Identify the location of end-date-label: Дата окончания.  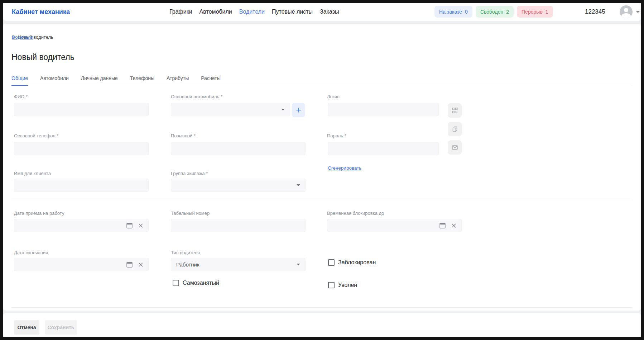
(31, 252).